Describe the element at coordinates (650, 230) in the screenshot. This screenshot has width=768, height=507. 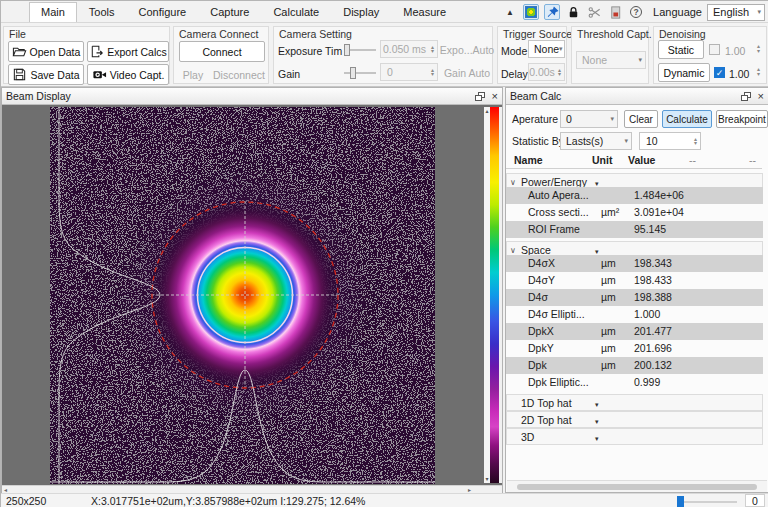
I see `measurement-value: 95.145` at that location.